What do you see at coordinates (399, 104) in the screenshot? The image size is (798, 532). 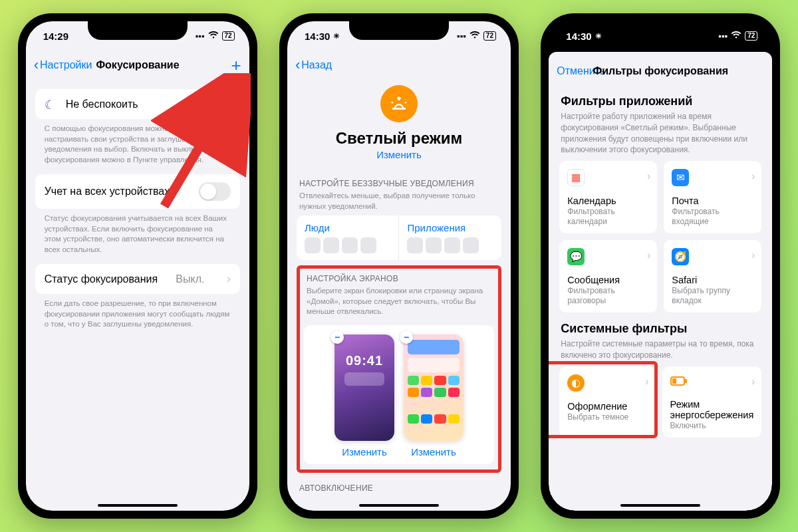 I see `sunrise-icon` at bounding box center [399, 104].